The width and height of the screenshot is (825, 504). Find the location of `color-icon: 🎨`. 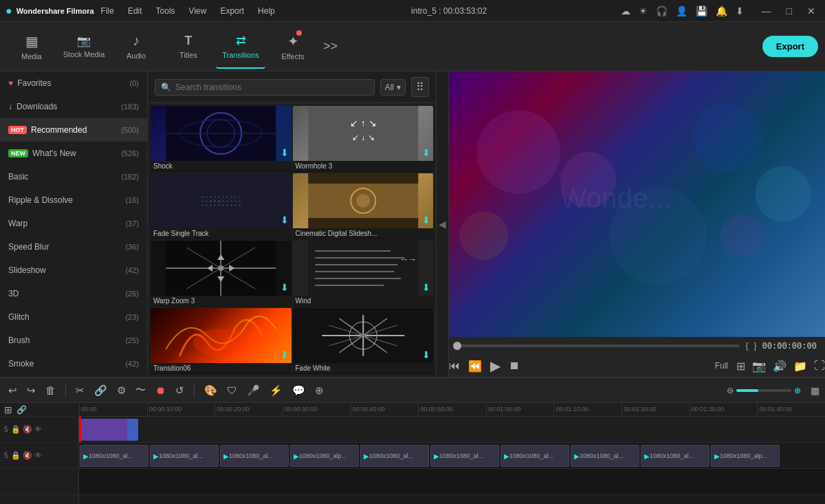

color-icon: 🎨 is located at coordinates (210, 391).